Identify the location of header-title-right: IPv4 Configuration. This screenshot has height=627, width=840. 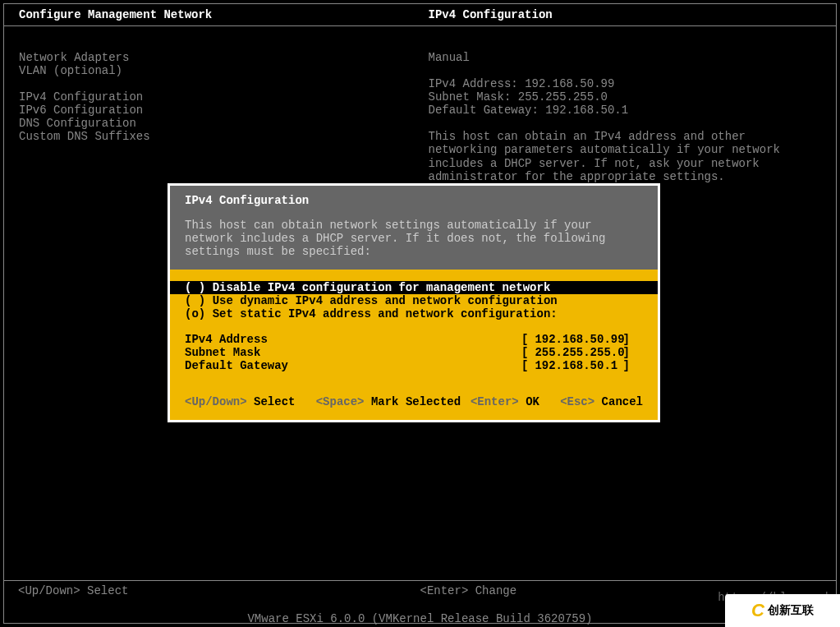
(629, 15).